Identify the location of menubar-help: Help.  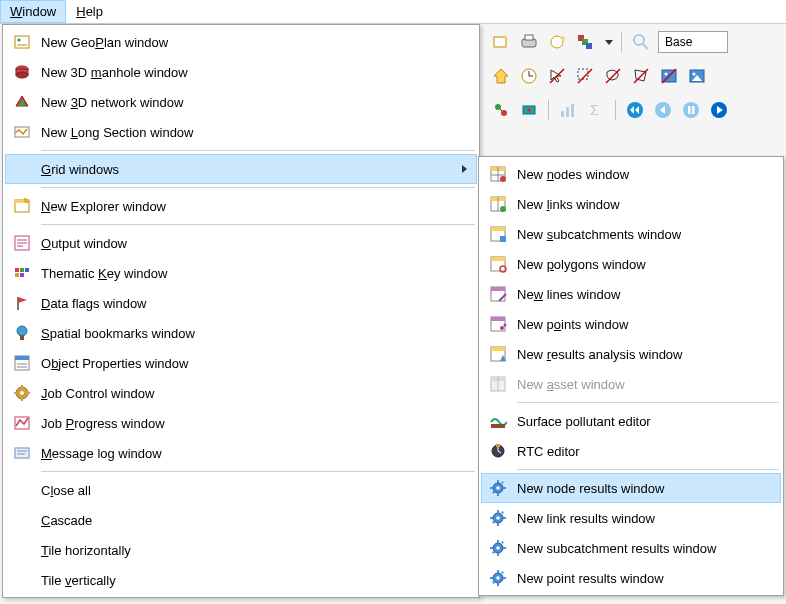
(90, 12).